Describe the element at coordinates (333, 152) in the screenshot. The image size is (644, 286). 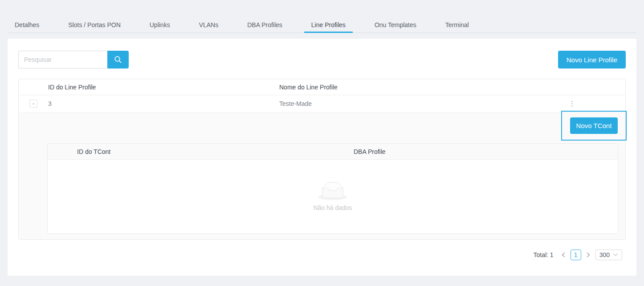
I see `tcont-table-header: ID do TCont DBA Profile` at that location.